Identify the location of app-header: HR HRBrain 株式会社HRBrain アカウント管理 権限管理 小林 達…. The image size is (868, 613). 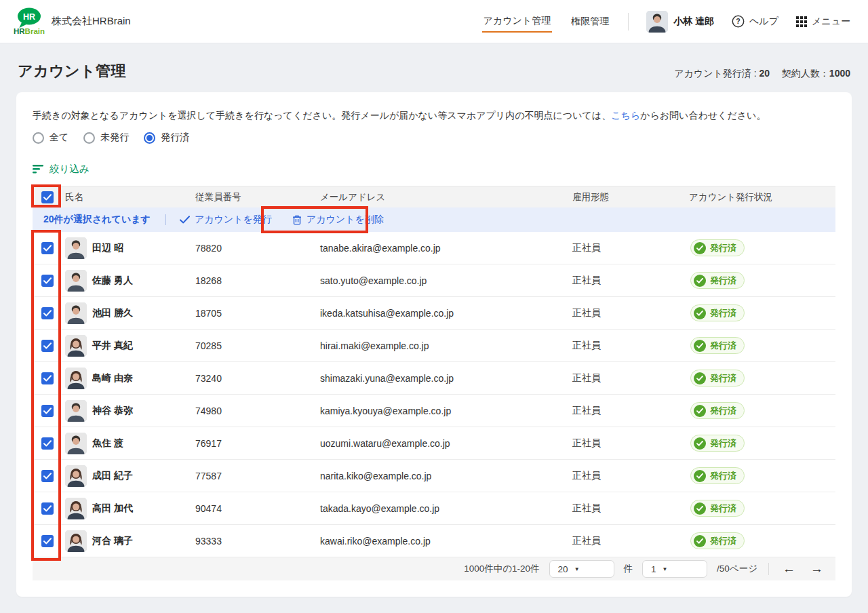
(434, 22).